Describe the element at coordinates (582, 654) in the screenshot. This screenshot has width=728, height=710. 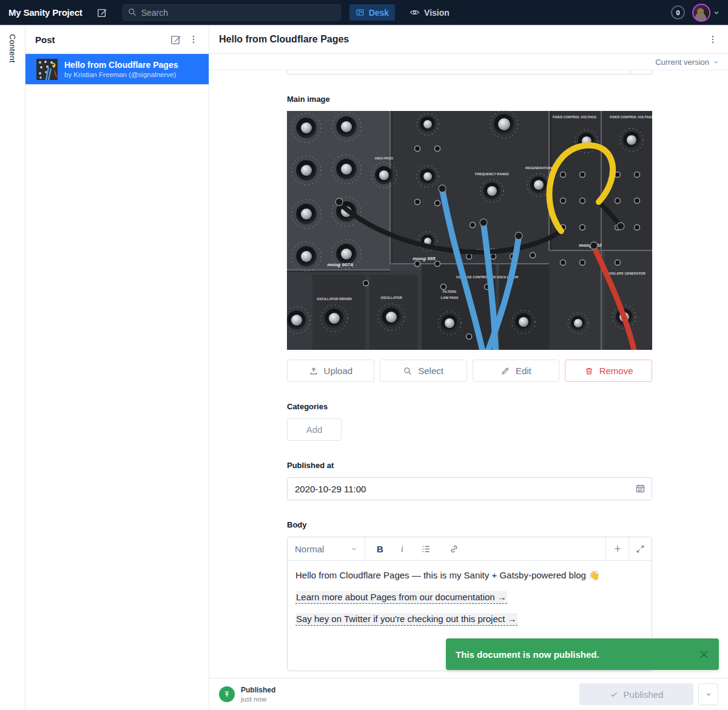
I see `toast-notification: This document is now published. ✕` at that location.